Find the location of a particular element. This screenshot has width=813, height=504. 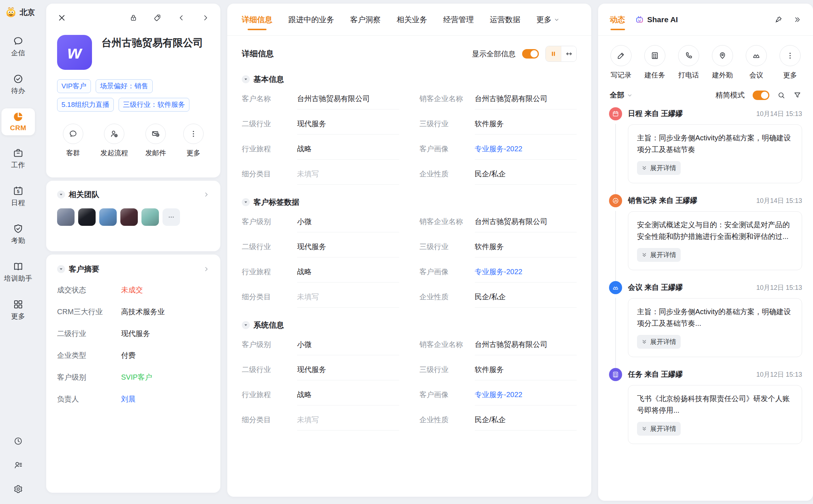

tab-activity: 动态 is located at coordinates (617, 20).